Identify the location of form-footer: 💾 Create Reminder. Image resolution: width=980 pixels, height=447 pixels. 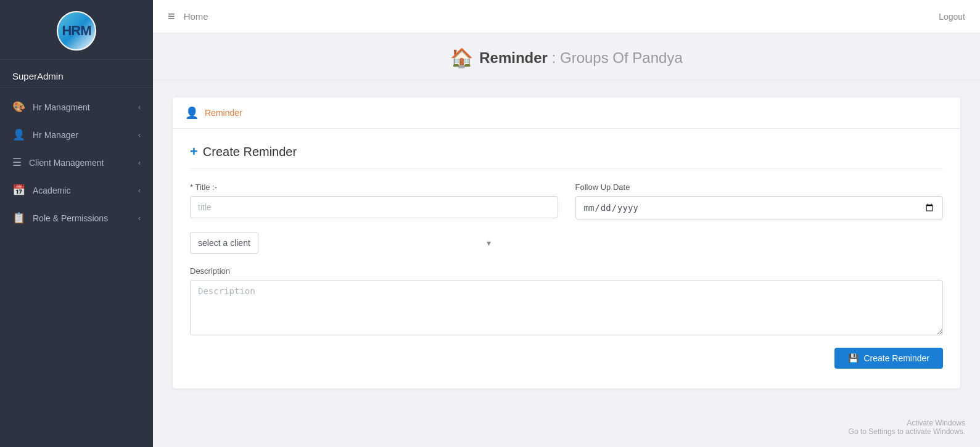
(566, 358).